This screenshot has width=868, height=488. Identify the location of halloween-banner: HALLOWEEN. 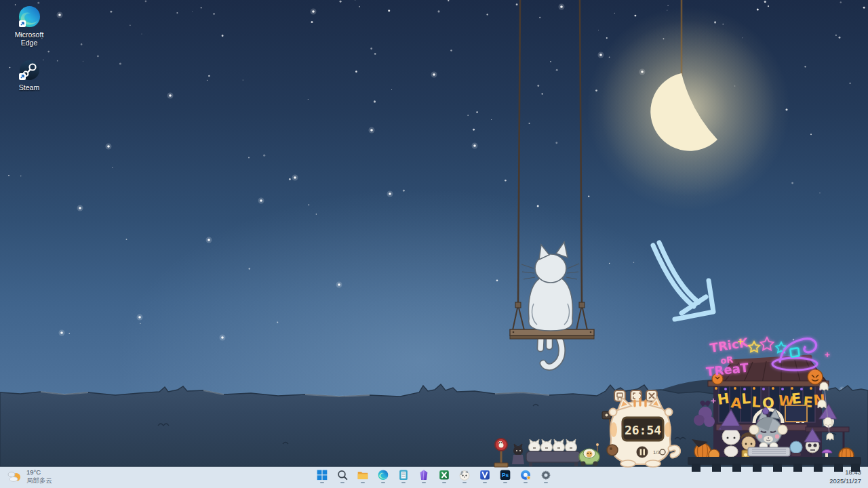
(771, 401).